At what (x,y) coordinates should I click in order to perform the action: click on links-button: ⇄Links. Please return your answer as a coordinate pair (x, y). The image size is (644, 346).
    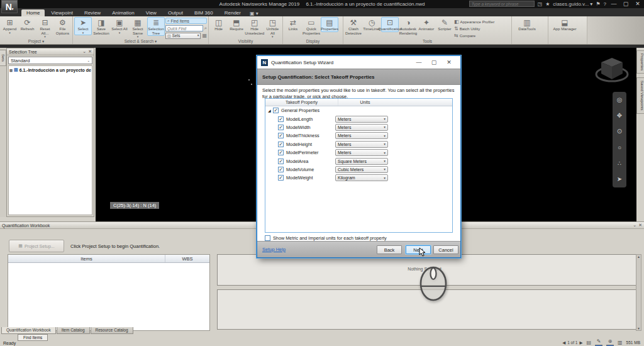
    Looking at the image, I should click on (293, 25).